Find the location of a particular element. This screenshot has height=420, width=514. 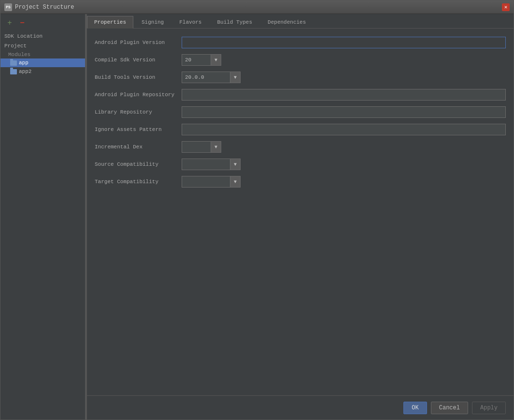

sidebar-toolbar: + − is located at coordinates (43, 23).